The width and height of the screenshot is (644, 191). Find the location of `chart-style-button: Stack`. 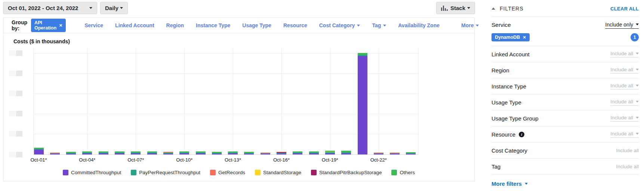

chart-style-button: Stack is located at coordinates (456, 8).